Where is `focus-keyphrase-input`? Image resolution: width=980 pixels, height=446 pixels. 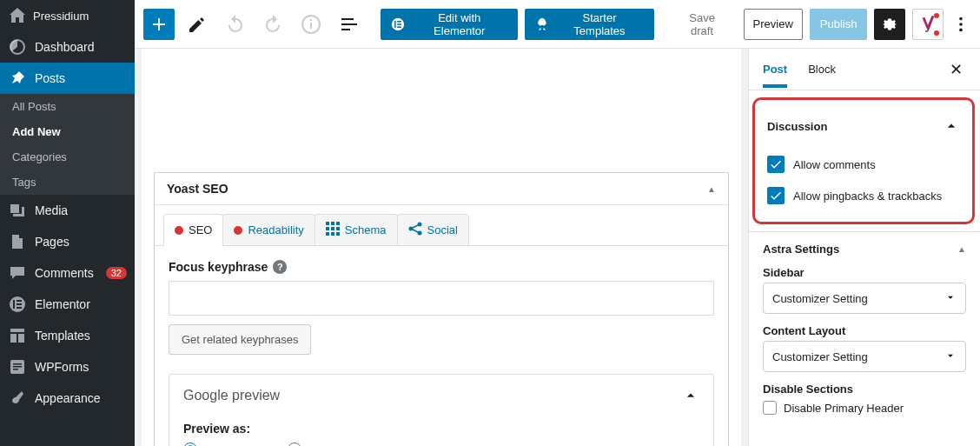
focus-keyphrase-input is located at coordinates (441, 298).